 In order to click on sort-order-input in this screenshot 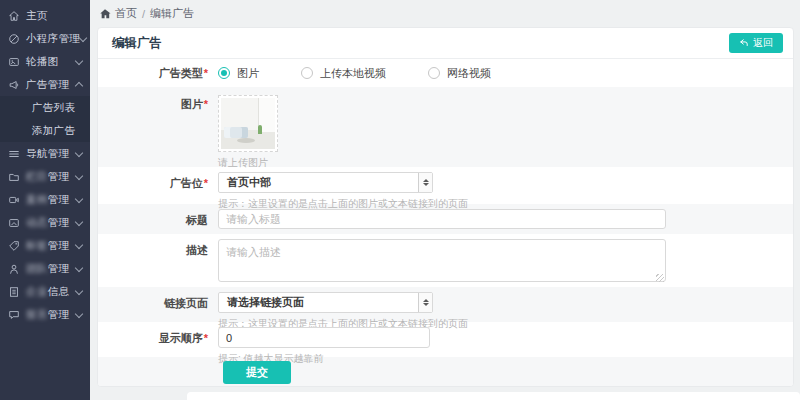, I will do `click(324, 338)`.